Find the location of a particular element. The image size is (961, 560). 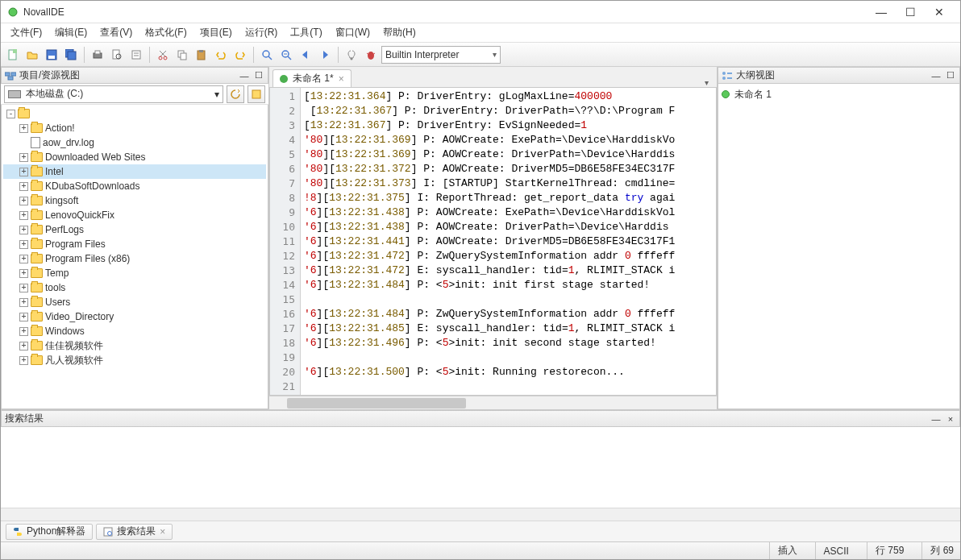

save-icon is located at coordinates (52, 55).